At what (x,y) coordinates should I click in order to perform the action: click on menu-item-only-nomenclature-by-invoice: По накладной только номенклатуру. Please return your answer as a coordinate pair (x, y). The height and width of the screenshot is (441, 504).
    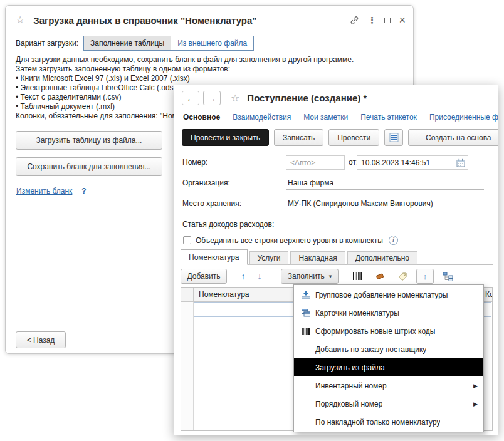
    Looking at the image, I should click on (389, 422).